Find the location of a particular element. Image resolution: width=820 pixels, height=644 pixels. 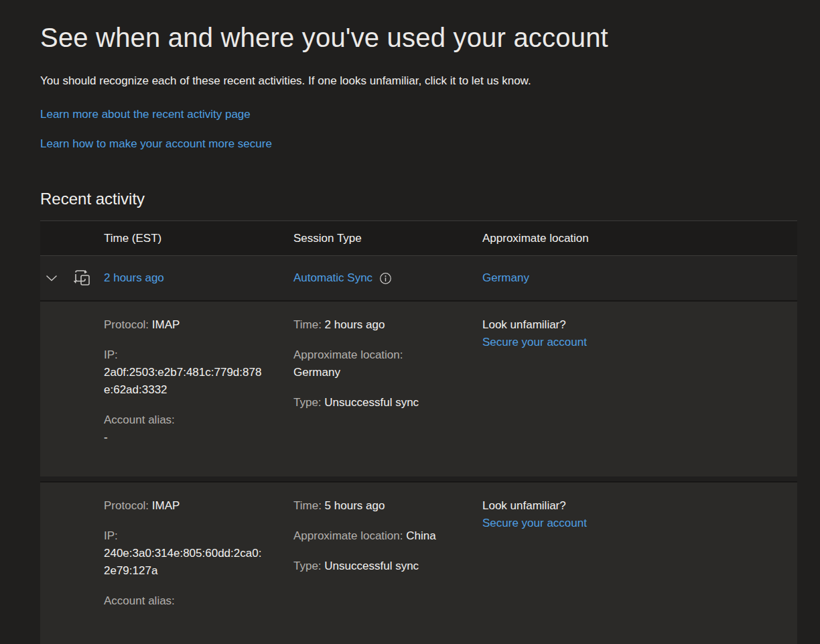

ip-row: IP: 240e:3a0:314e:805:60dd:2ca0:2e79:127… is located at coordinates (198, 554).